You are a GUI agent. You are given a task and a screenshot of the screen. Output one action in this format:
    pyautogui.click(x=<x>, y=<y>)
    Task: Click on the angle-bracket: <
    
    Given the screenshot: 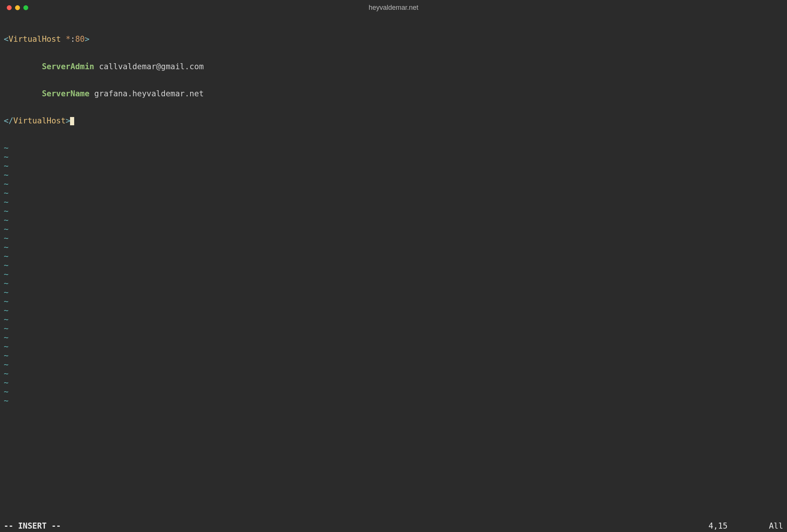 What is the action you would take?
    pyautogui.click(x=6, y=39)
    